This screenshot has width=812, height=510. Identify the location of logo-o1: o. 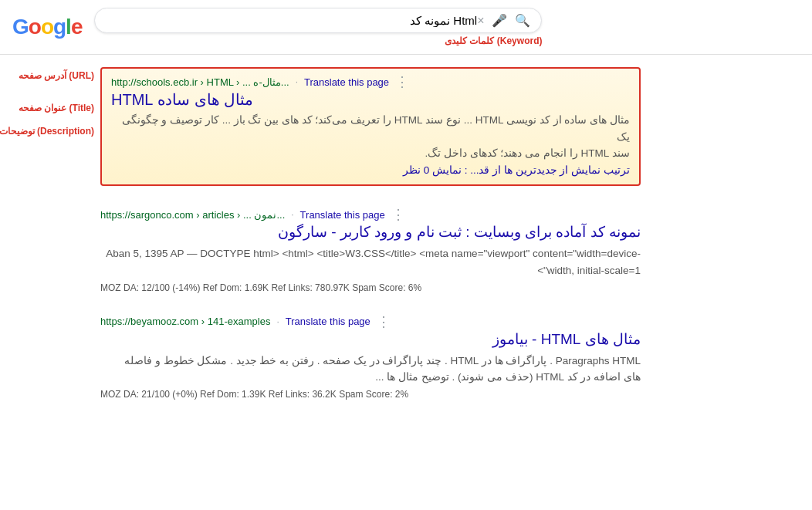
(35, 26).